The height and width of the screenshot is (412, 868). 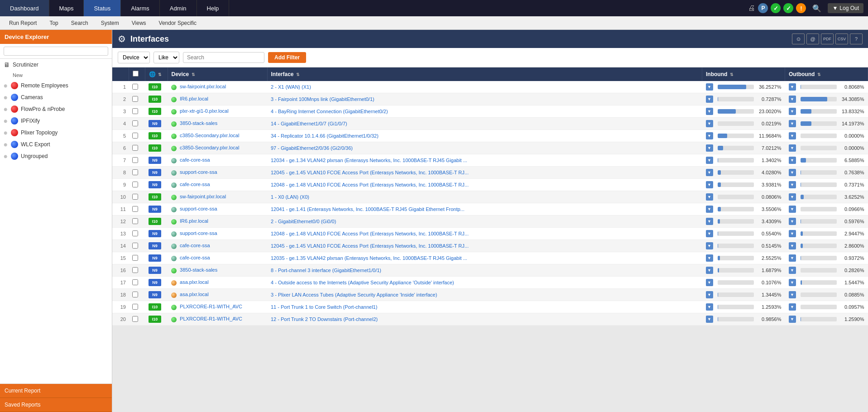 I want to click on interface-name-link: 97 - GigabitEthernet2/0/36 (Gi2/0/36), so click(x=312, y=148).